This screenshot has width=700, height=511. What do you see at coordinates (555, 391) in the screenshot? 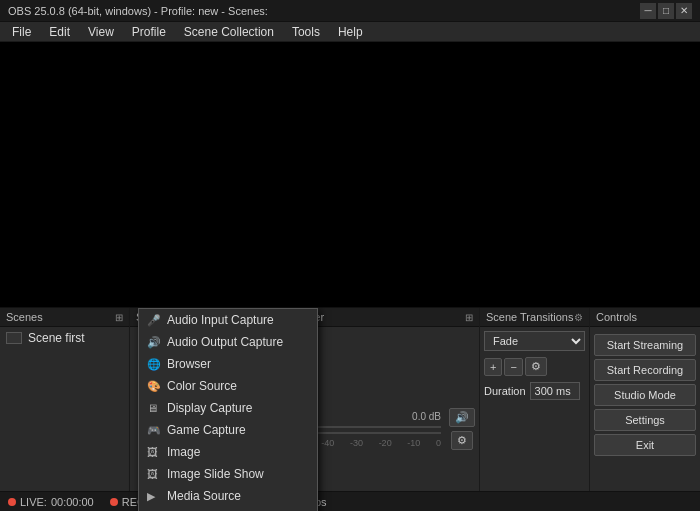
I see `duration-input` at bounding box center [555, 391].